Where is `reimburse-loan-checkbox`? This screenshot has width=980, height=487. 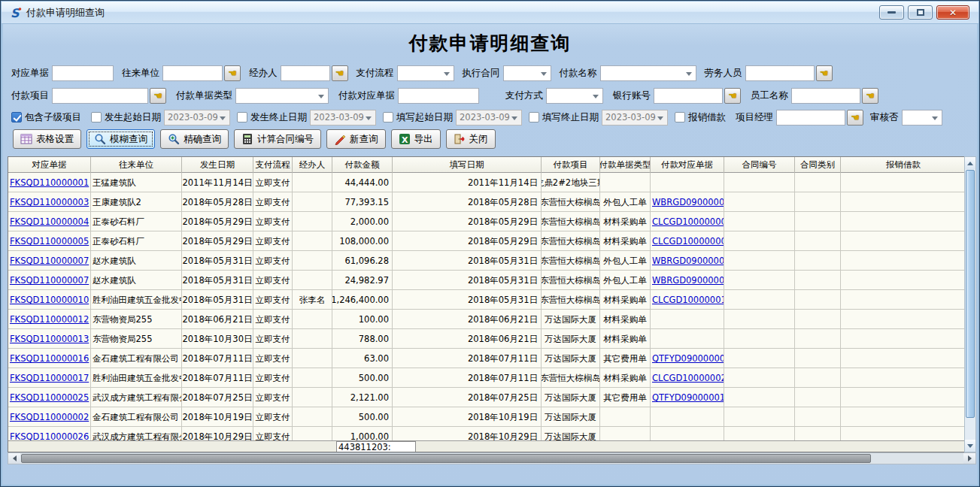 reimburse-loan-checkbox is located at coordinates (680, 117).